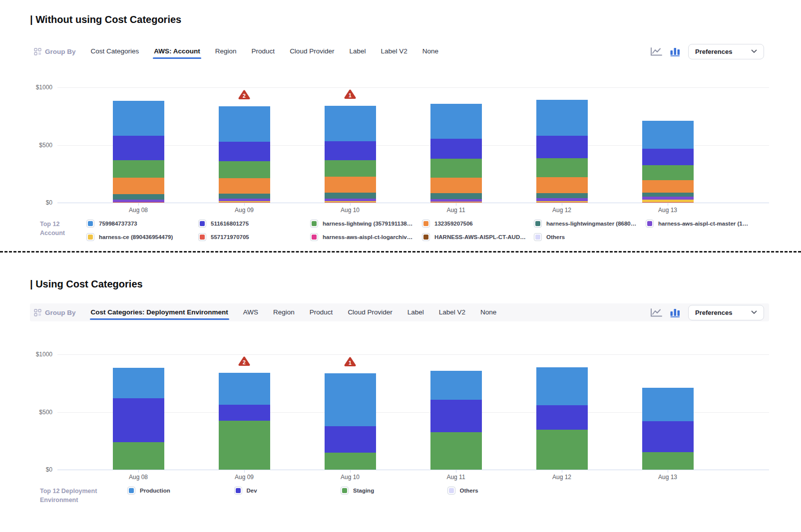 This screenshot has width=801, height=532. I want to click on tab-aws-account: AWS: Account, so click(177, 52).